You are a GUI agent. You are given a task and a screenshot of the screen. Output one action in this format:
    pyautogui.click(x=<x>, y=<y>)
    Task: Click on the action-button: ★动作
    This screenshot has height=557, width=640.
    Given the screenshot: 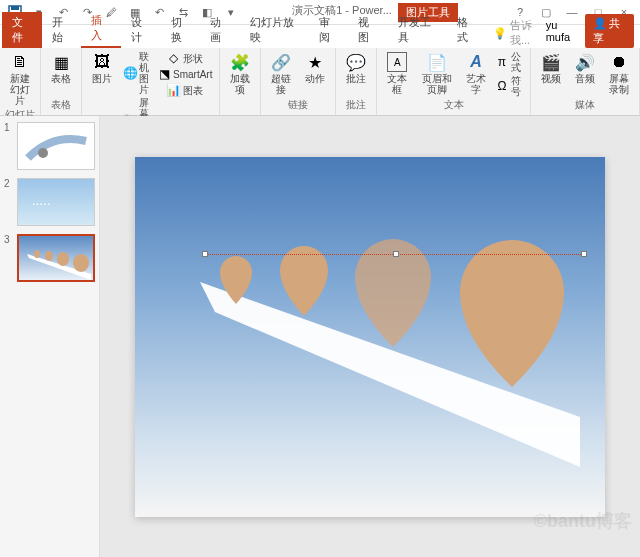 What is the action you would take?
    pyautogui.click(x=315, y=68)
    